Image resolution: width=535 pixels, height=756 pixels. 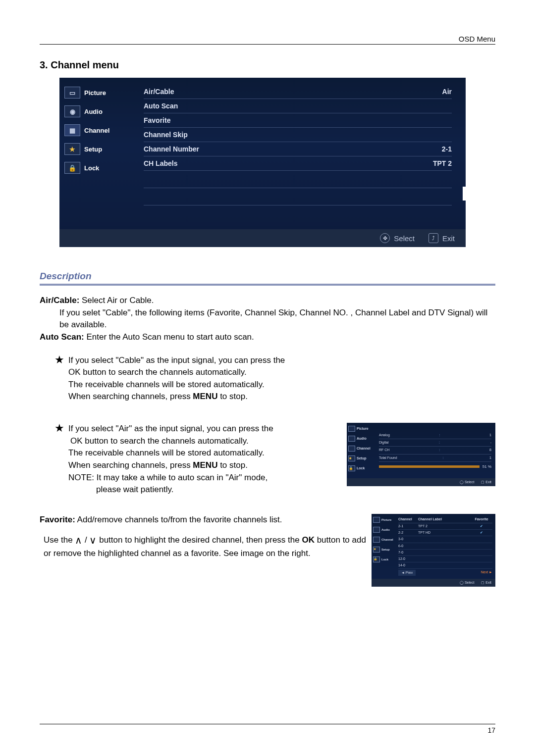 I want to click on star2-line2: OK button to search the channels automat…, so click(x=172, y=442).